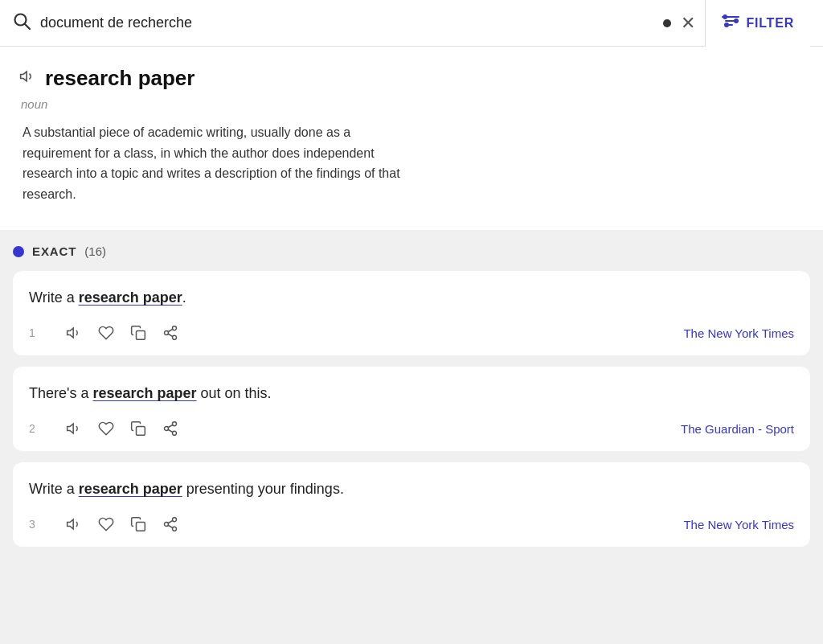  What do you see at coordinates (412, 251) in the screenshot?
I see `exact-header: EXACT (16)` at bounding box center [412, 251].